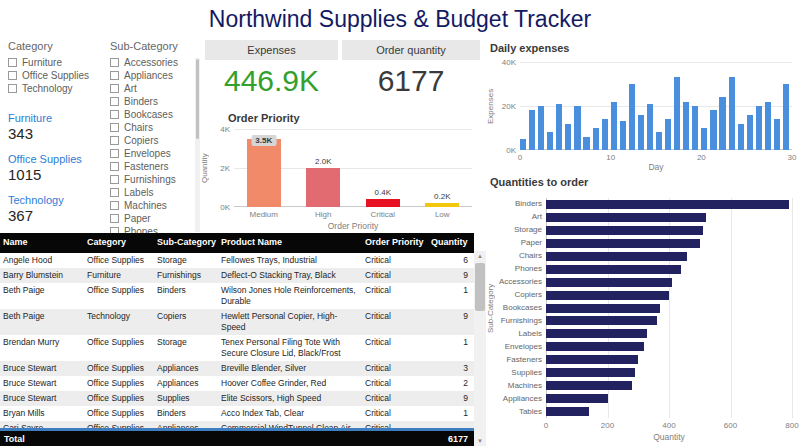  Describe the element at coordinates (155, 114) in the screenshot. I see `slicer-item: Bookcases` at that location.